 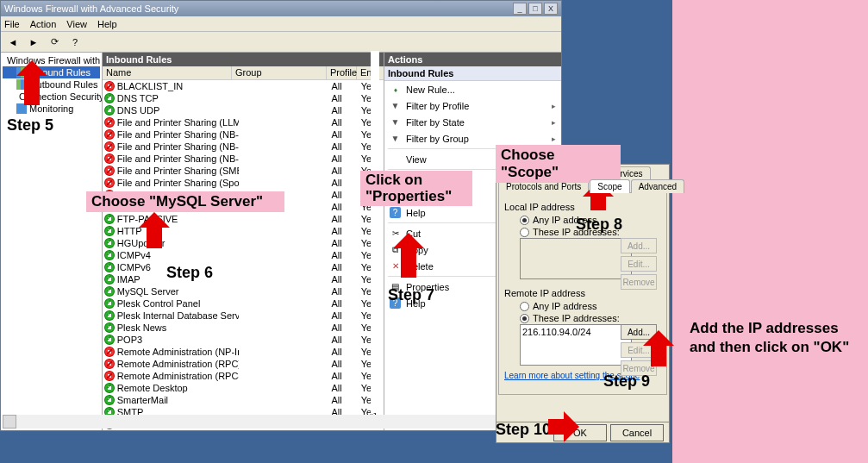 I want to click on table-row: ICMPv4AllYes, so click(x=243, y=255).